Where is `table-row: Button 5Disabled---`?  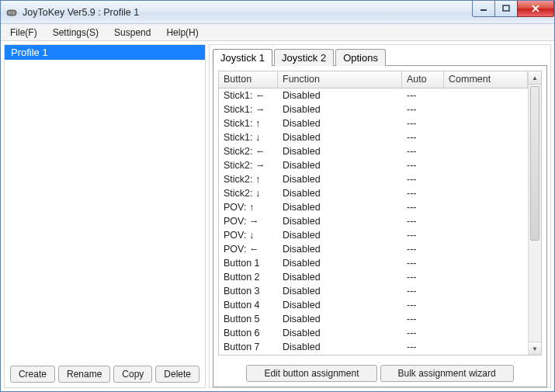 table-row: Button 5Disabled--- is located at coordinates (373, 319).